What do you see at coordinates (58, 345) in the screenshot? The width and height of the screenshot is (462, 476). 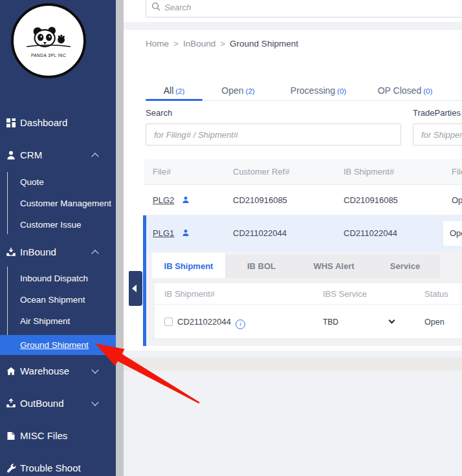 I see `sidebar-item-ground-shipment-active: Ground Shipment` at bounding box center [58, 345].